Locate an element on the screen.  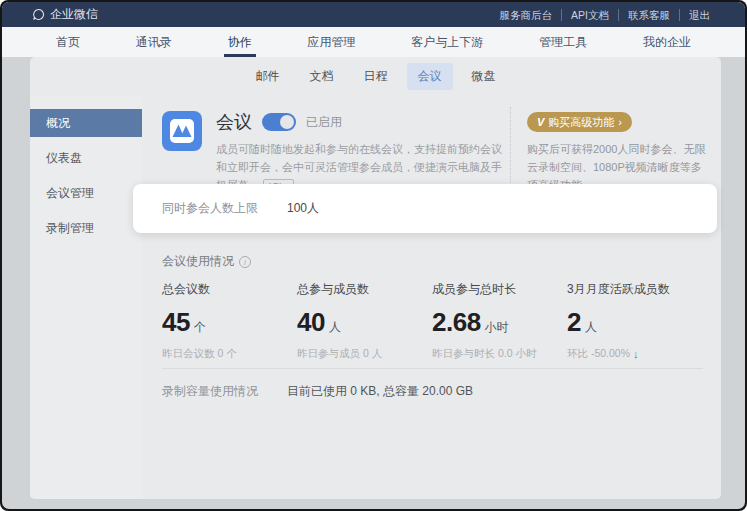
nav-item-collaboration: 协作 is located at coordinates (240, 42).